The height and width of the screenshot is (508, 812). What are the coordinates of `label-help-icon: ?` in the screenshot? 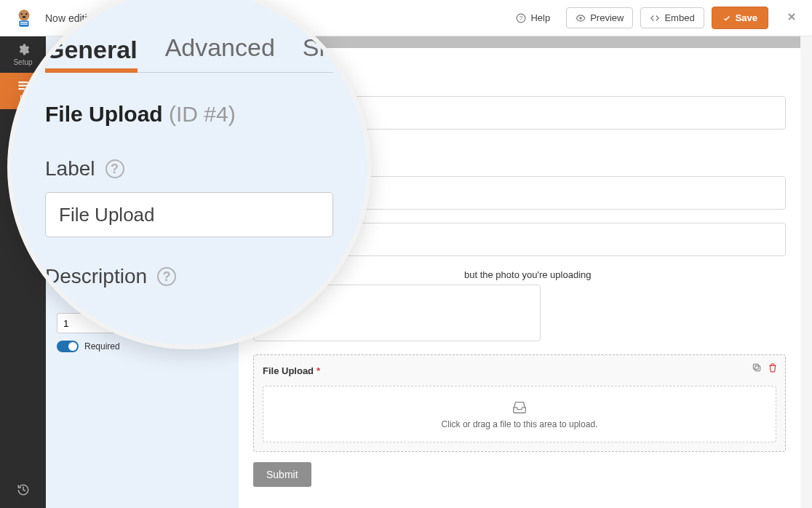 It's located at (115, 169).